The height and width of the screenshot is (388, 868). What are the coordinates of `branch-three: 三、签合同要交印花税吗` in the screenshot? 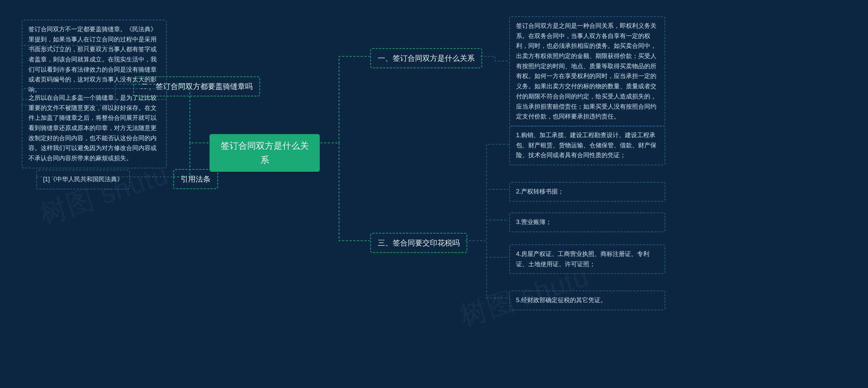 It's located at (419, 243).